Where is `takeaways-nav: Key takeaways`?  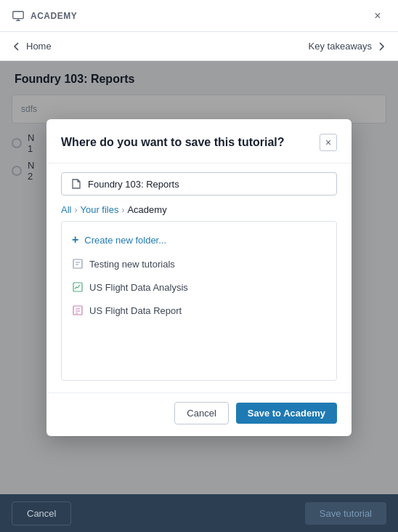
takeaways-nav: Key takeaways is located at coordinates (347, 47).